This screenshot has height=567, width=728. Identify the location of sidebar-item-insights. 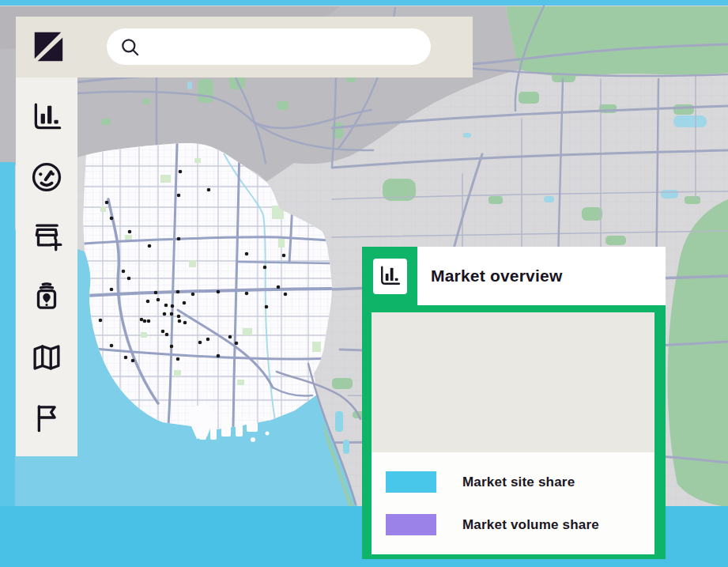
(47, 297).